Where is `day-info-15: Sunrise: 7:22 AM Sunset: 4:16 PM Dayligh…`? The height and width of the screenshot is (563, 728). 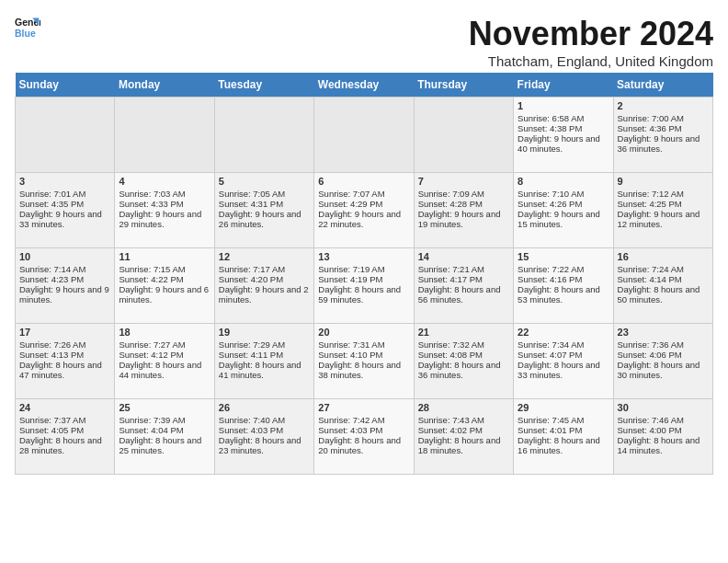 day-info-15: Sunrise: 7:22 AM Sunset: 4:16 PM Dayligh… is located at coordinates (563, 284).